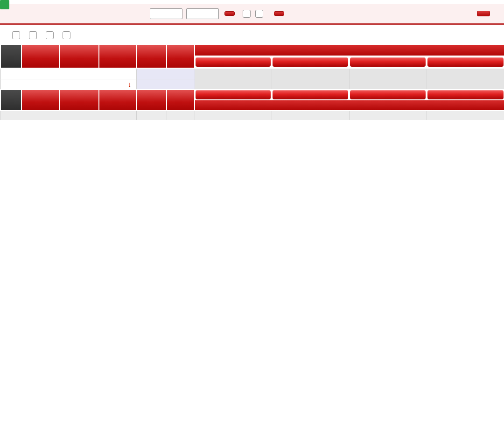 Image resolution: width=504 pixels, height=447 pixels. What do you see at coordinates (79, 56) in the screenshot?
I see `col-header-test-number` at bounding box center [79, 56].